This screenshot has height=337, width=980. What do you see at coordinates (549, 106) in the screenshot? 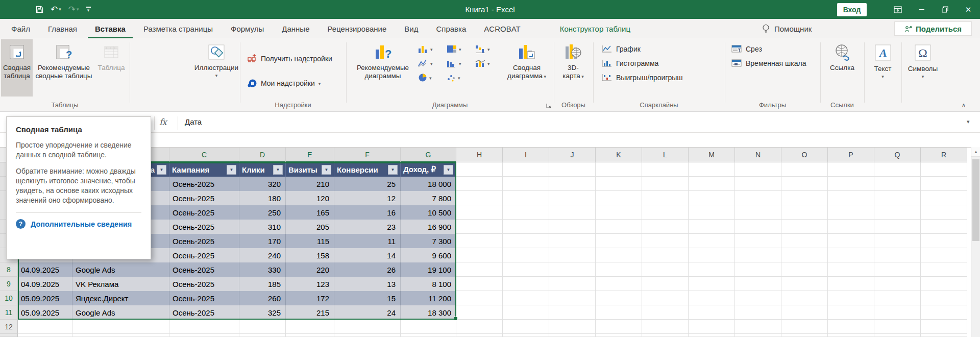
I see `charts-dialog-launcher` at bounding box center [549, 106].